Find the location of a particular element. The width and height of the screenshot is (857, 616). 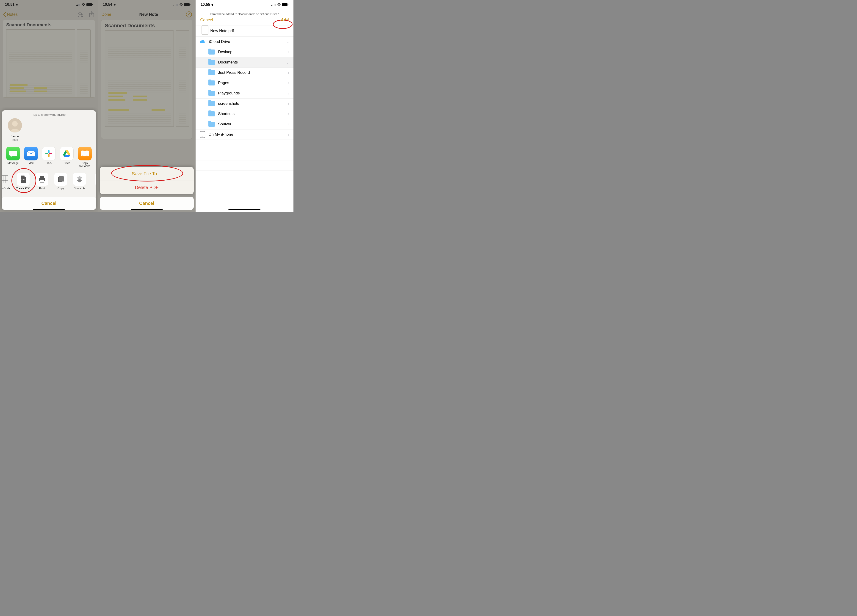

status-bar: 10:51 is located at coordinates (49, 5).